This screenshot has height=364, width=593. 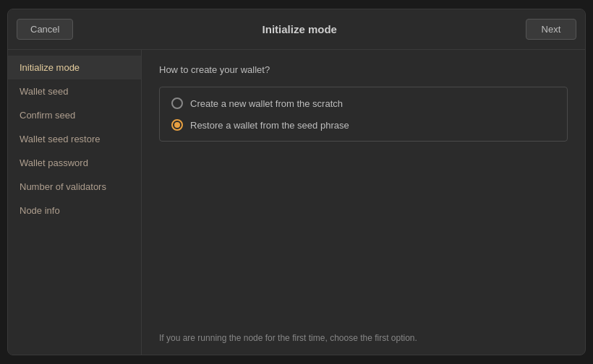 What do you see at coordinates (266, 104) in the screenshot?
I see `option-new-wallet-label: Create a new wallet from the scratch` at bounding box center [266, 104].